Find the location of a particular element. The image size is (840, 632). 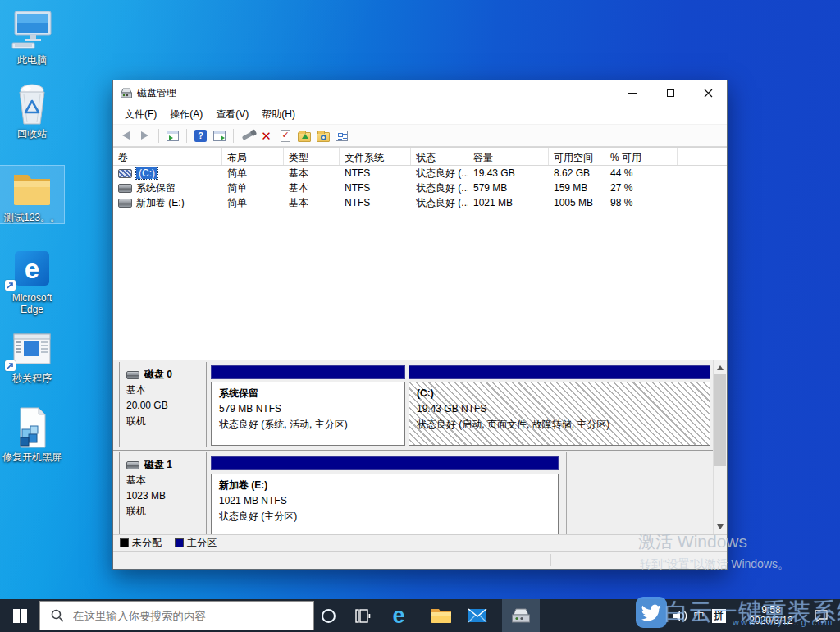

cell-status: 状态良好 (... is located at coordinates (440, 203).